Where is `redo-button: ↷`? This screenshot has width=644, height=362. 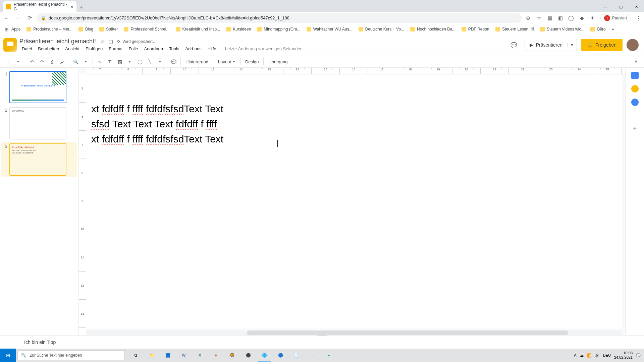
redo-button: ↷ is located at coordinates (42, 62).